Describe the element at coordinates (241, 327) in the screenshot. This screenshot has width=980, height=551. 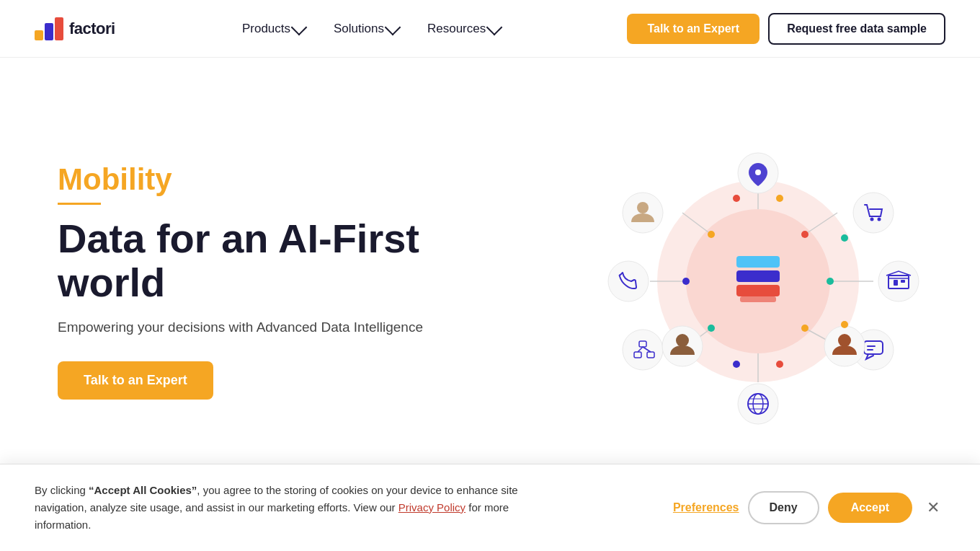
I see `hero-subtitle: Empowering your decisions with Advanced …` at that location.